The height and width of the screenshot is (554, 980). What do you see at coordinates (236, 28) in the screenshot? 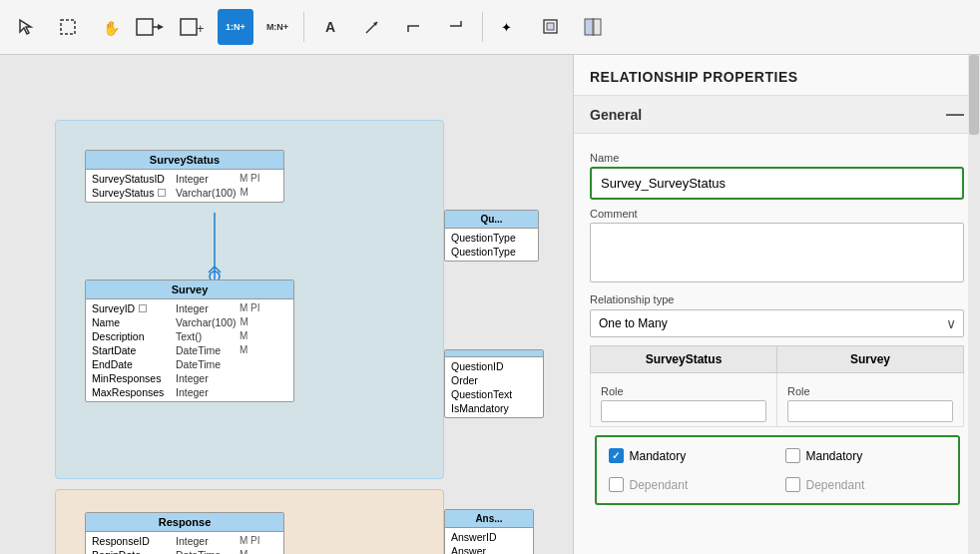
I see `one-to-many-label: 1:N+` at bounding box center [236, 28].